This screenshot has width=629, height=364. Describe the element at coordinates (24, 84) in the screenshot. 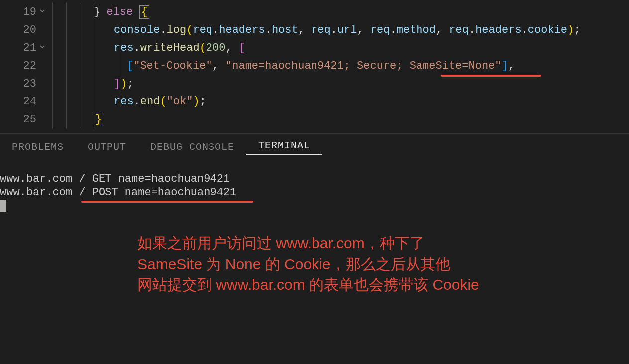

I see `line-row-23: 23` at that location.